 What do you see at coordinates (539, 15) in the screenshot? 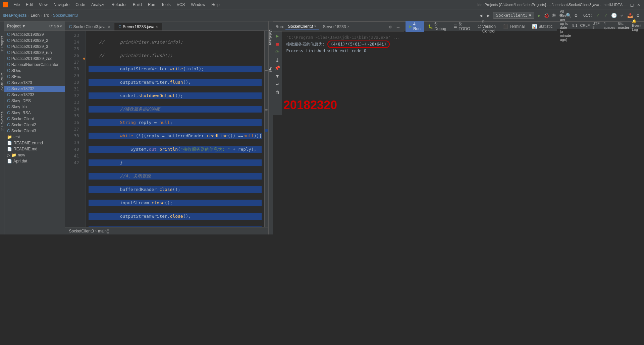
I see `run-icon: ▶` at bounding box center [539, 15].